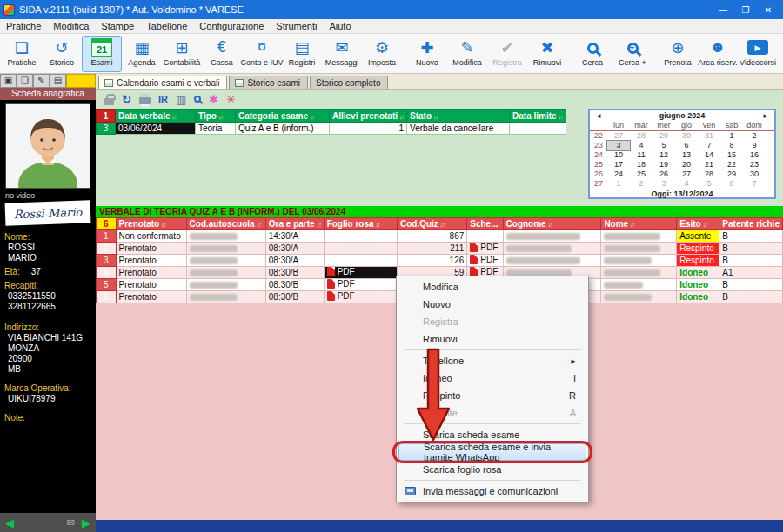 The height and width of the screenshot is (532, 783). I want to click on calendar-prev-icon: ◄, so click(599, 116).